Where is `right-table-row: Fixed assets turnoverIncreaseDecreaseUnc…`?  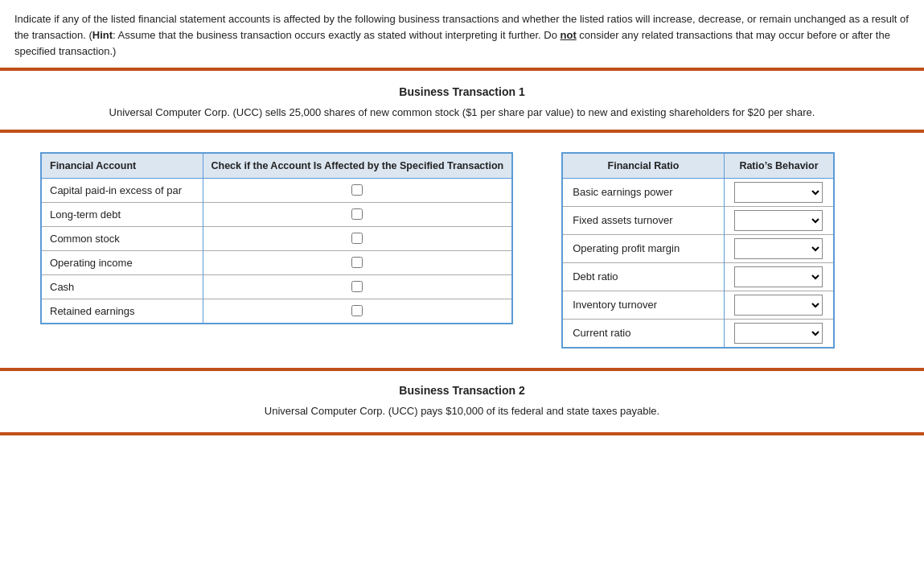 right-table-row: Fixed assets turnoverIncreaseDecreaseUnc… is located at coordinates (698, 221).